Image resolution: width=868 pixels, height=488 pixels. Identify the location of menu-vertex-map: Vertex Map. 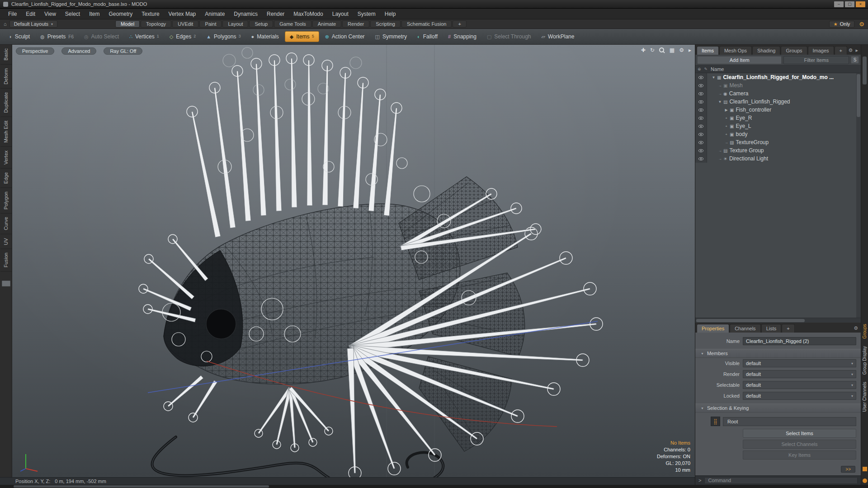
(183, 14).